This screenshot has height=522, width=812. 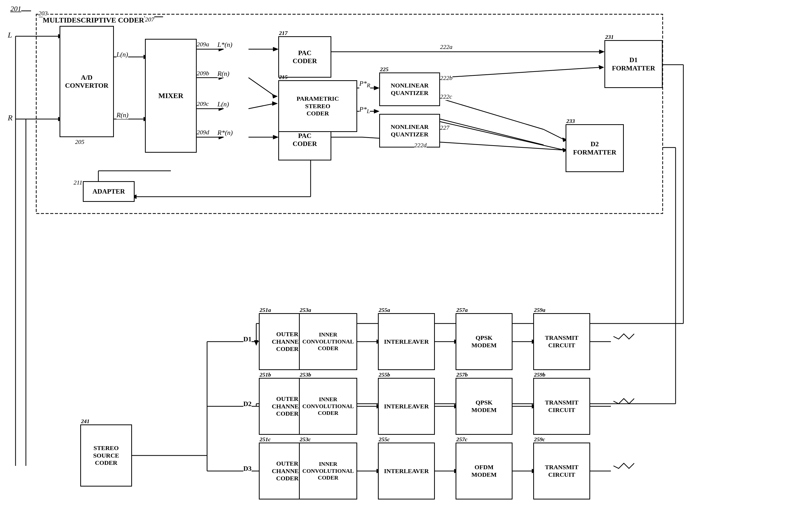 I want to click on ref-211: 211, so click(x=78, y=182).